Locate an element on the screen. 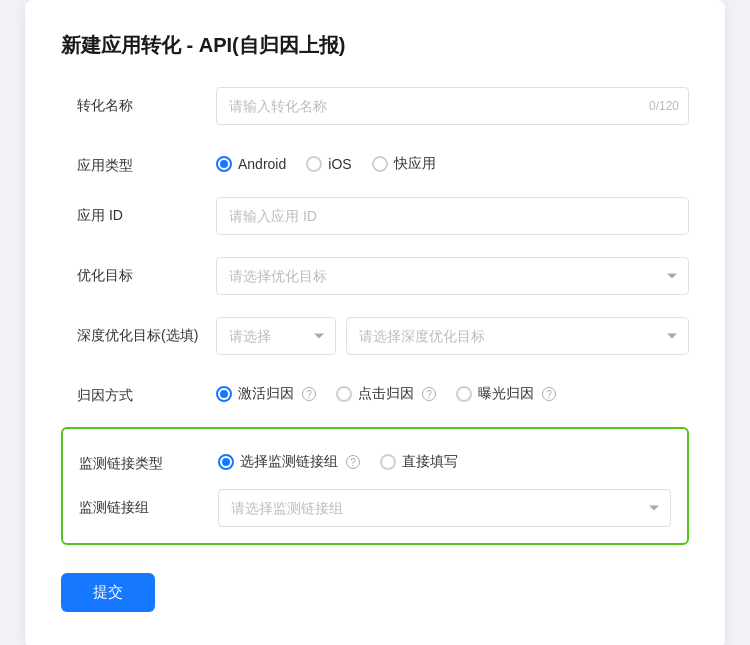  attribution-method-row: 归因方式 激活归因 ? 点击归因 ? 曝光归因 ? is located at coordinates (375, 391).